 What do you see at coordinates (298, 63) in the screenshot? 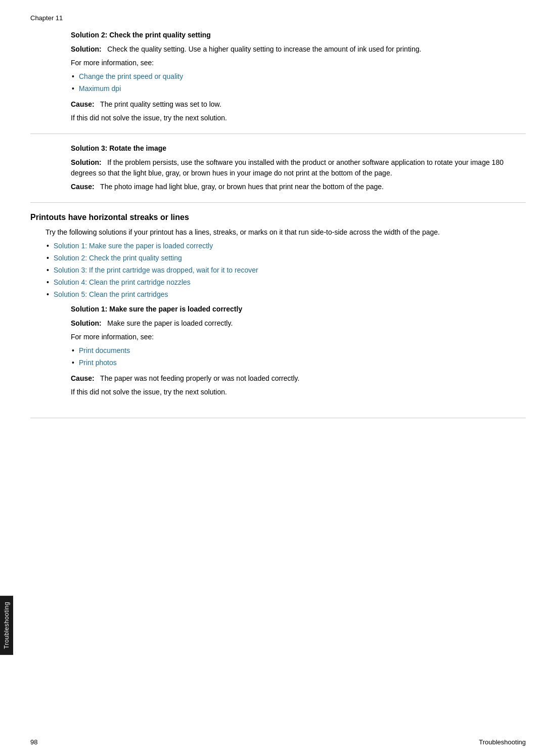
I see `solution2-check-more-info: For more information, see:` at bounding box center [298, 63].